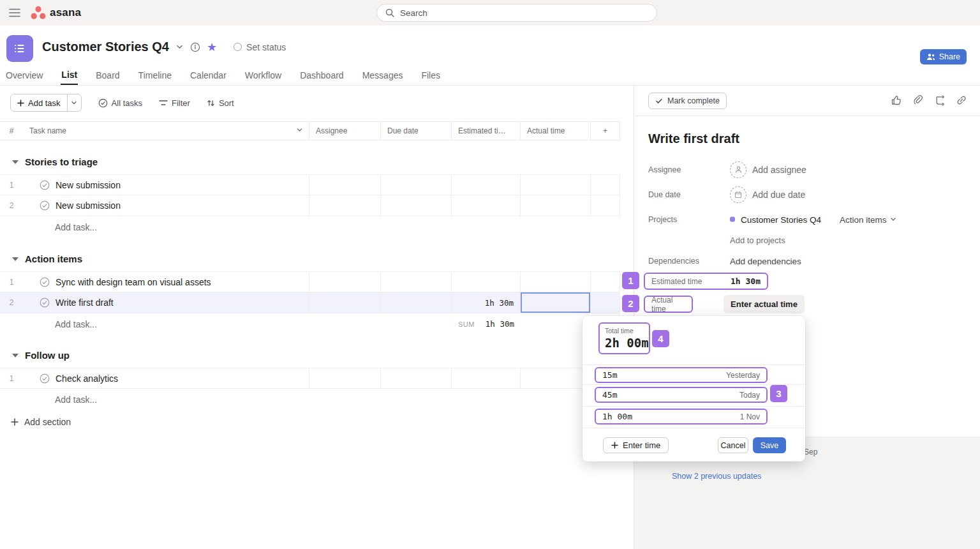 The width and height of the screenshot is (980, 549). I want to click on column-header-assignee: Assignee, so click(345, 131).